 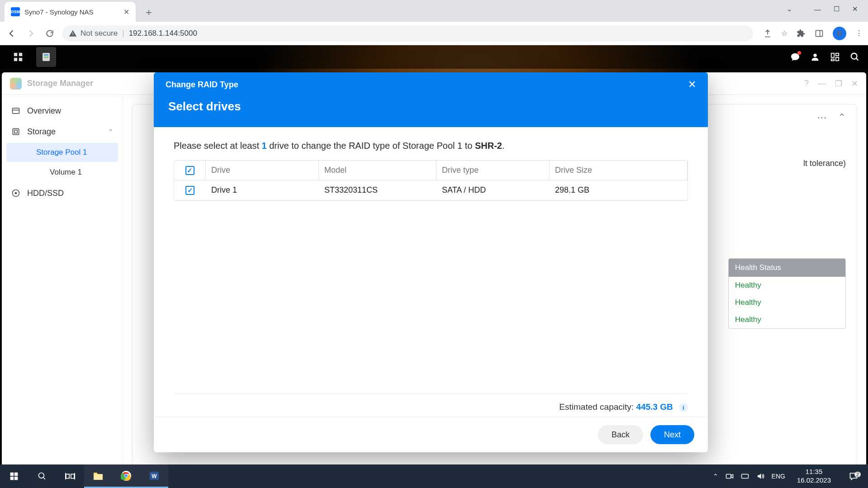 What do you see at coordinates (434, 33) in the screenshot?
I see `browser-toolbar: Not secure | 192.168.1.144:5000 ☆ D ⋮` at bounding box center [434, 33].